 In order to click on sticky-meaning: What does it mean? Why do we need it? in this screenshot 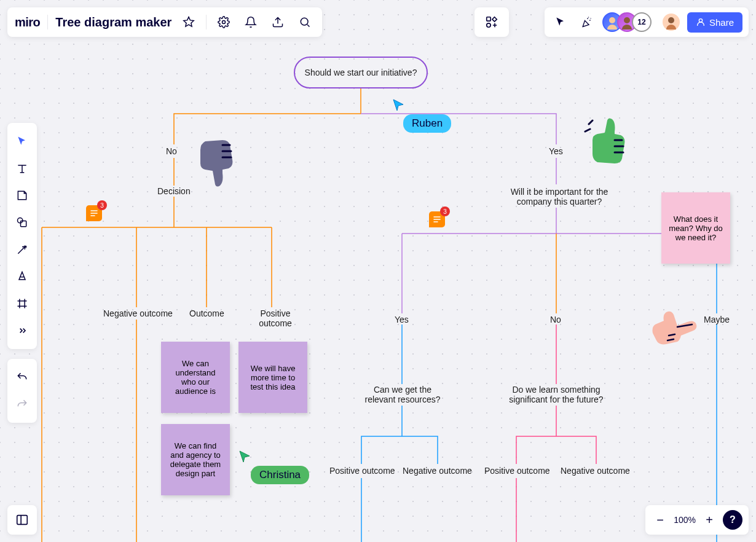, I will do `click(696, 228)`.